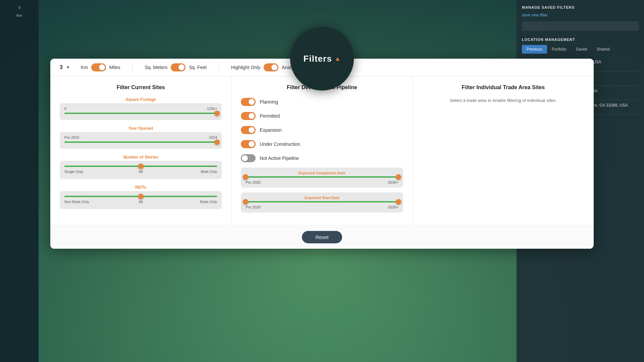  Describe the element at coordinates (74, 172) in the screenshot. I see `stories-left-label: Single Only` at that location.